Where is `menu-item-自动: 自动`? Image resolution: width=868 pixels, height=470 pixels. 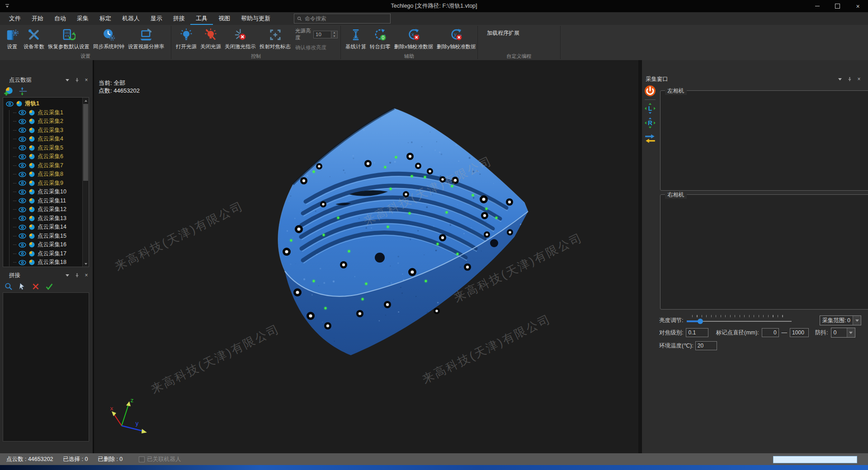
menu-item-自动: 自动 is located at coordinates (60, 19).